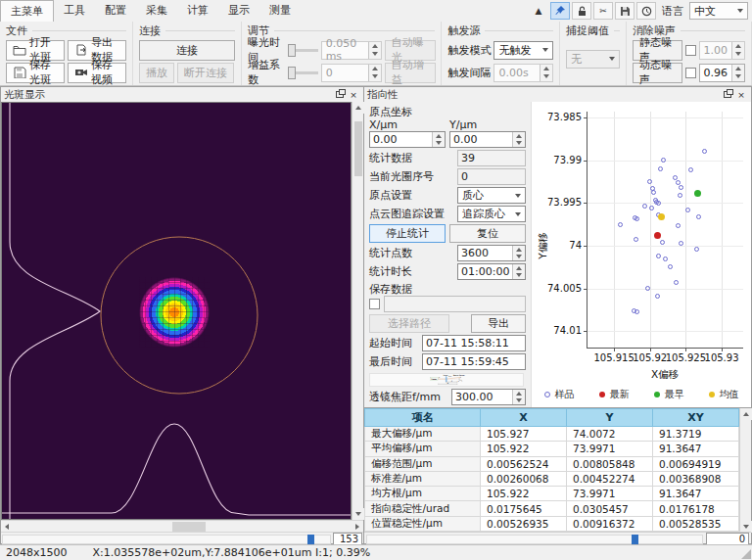  Describe the element at coordinates (488, 139) in the screenshot. I see `origin-y-spinbox: 0.00` at that location.